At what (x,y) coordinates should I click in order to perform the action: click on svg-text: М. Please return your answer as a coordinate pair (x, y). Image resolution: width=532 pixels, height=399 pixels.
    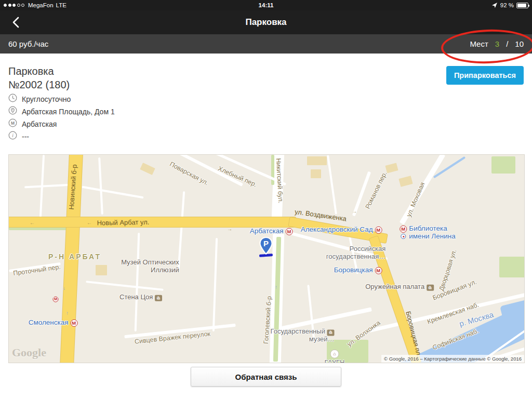
    Looking at the image, I should click on (12, 123).